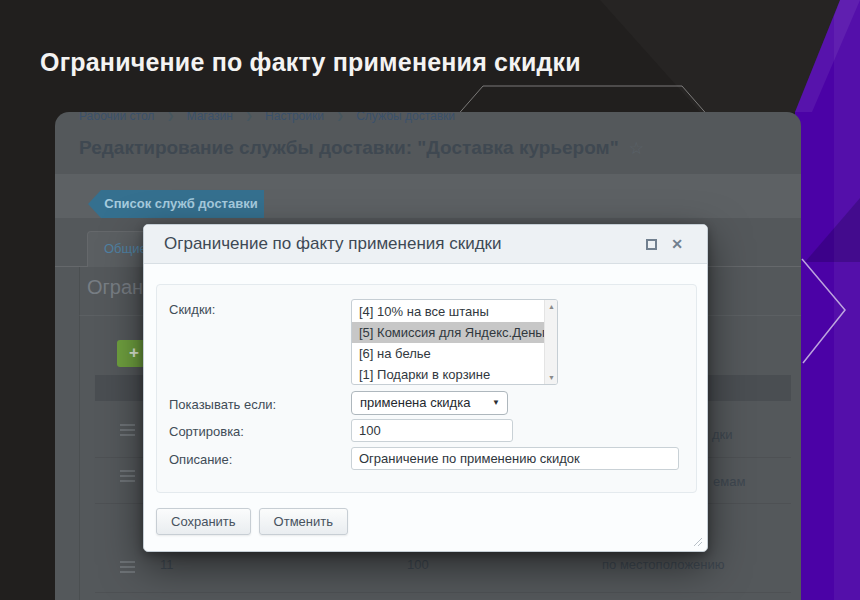 The height and width of the screenshot is (600, 860). What do you see at coordinates (448, 332) in the screenshot?
I see `discount-option-selected: [5] Комиссия для Яндекс.Деньги` at bounding box center [448, 332].